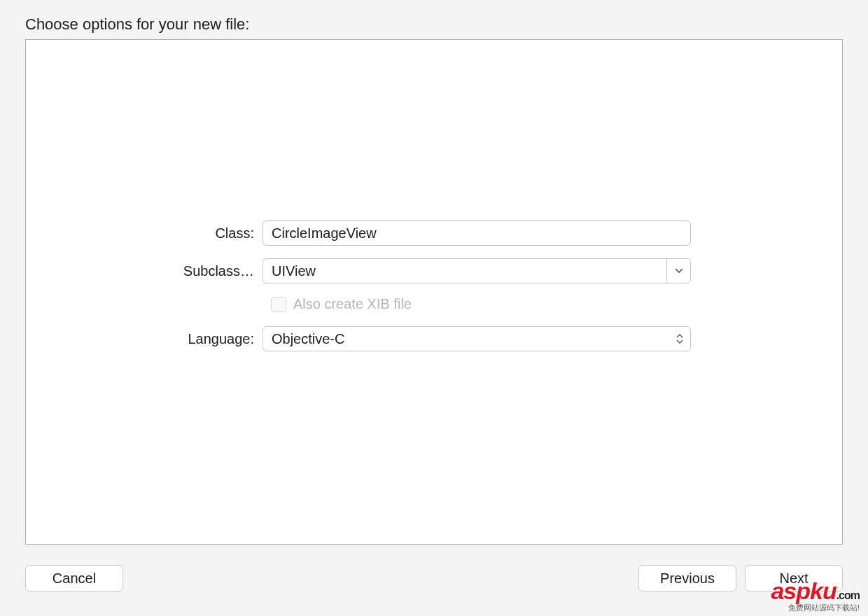  I want to click on watermark: aspku.com 免费网站源码下载站!, so click(815, 595).